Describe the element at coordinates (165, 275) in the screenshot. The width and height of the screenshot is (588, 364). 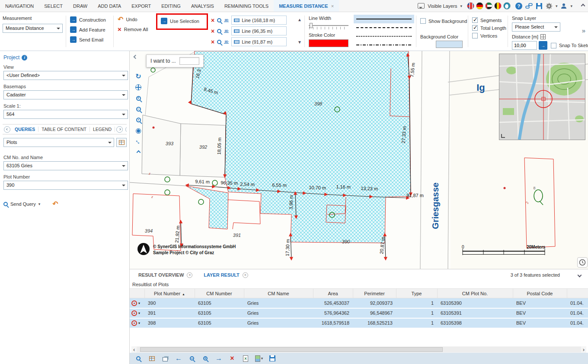
I see `tab-result-overview: RESULT OVERVIEW ×` at that location.